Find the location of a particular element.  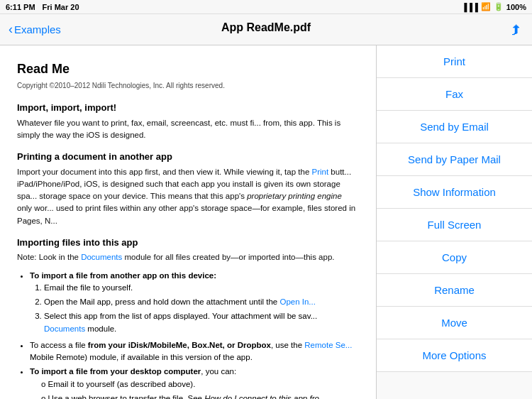

date: Fri Mar 20 is located at coordinates (61, 7).